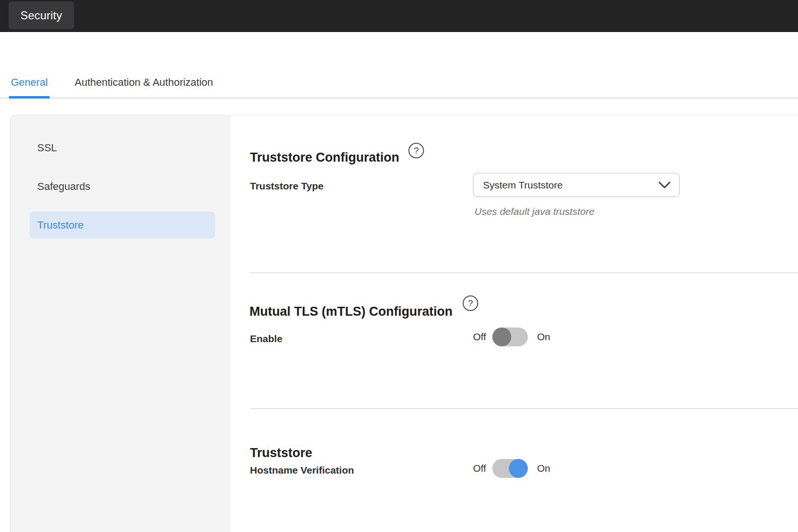 Image resolution: width=798 pixels, height=532 pixels. Describe the element at coordinates (512, 337) in the screenshot. I see `mtls-enable-toggle-row: Off On` at that location.